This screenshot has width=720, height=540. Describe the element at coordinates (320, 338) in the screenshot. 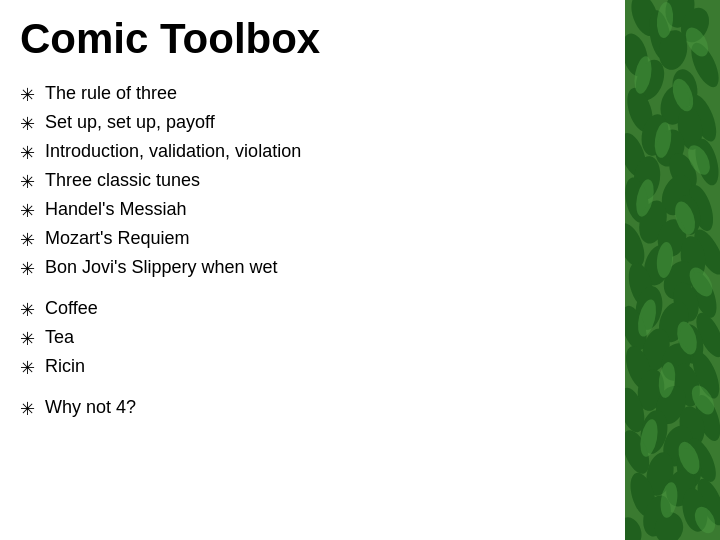

I see `section2-list: ✳ Coffee ✳ Tea ✳ Ricin` at that location.